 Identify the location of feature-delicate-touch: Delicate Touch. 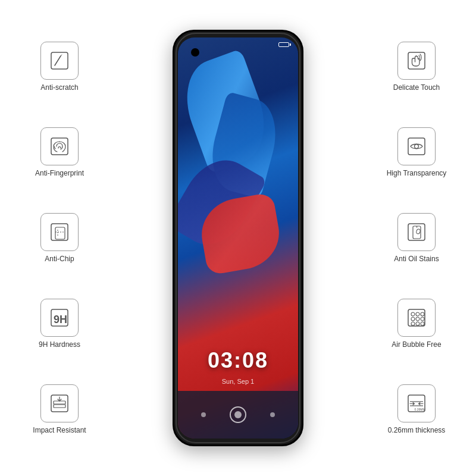
(416, 67).